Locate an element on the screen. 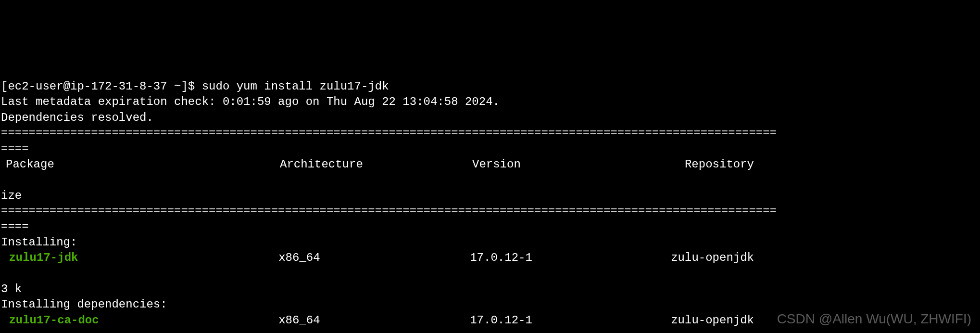 The image size is (980, 333). metadata-line: Last metadata expiration check: 0:01:59 … is located at coordinates (250, 102).